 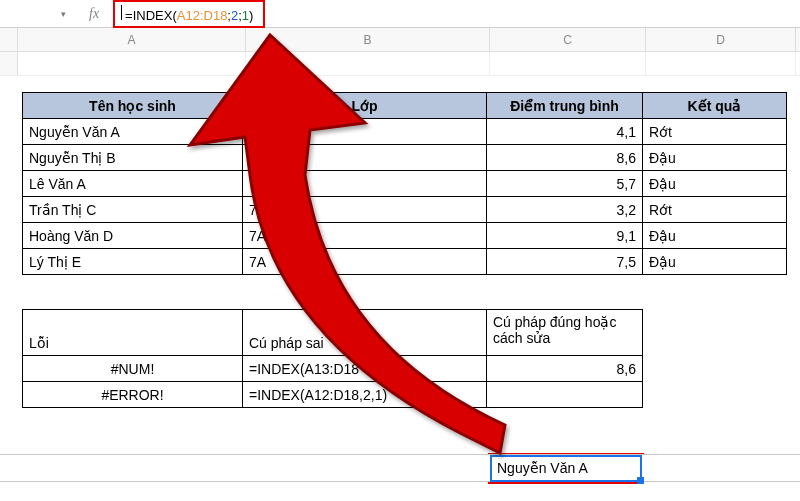 I want to click on cell-avg: 3,2, so click(x=565, y=210).